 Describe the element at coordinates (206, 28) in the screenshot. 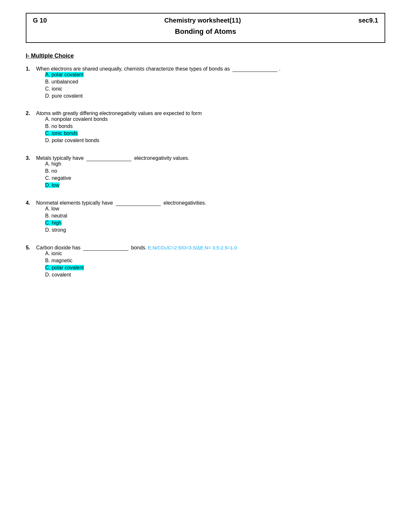

I see `header-box: G 10 Chemistry worksheet(11) sec9.1 Bond…` at that location.